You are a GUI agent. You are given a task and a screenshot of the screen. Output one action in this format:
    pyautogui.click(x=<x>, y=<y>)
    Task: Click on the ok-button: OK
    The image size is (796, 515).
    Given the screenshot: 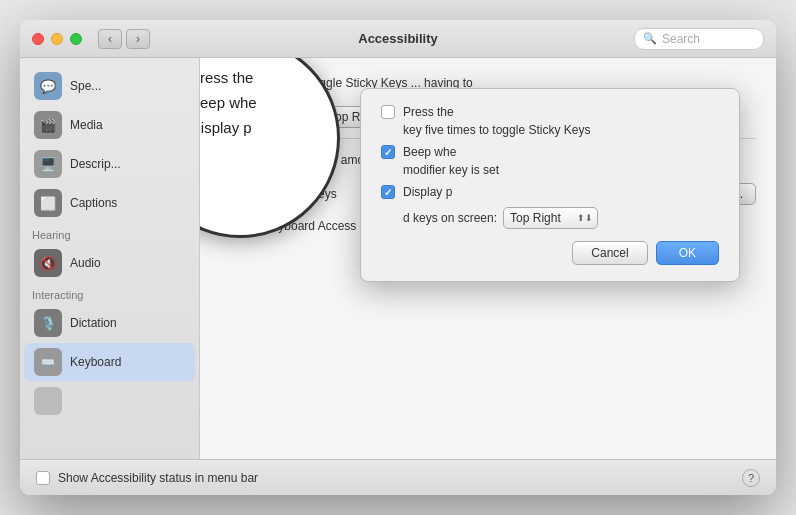 What is the action you would take?
    pyautogui.click(x=688, y=253)
    